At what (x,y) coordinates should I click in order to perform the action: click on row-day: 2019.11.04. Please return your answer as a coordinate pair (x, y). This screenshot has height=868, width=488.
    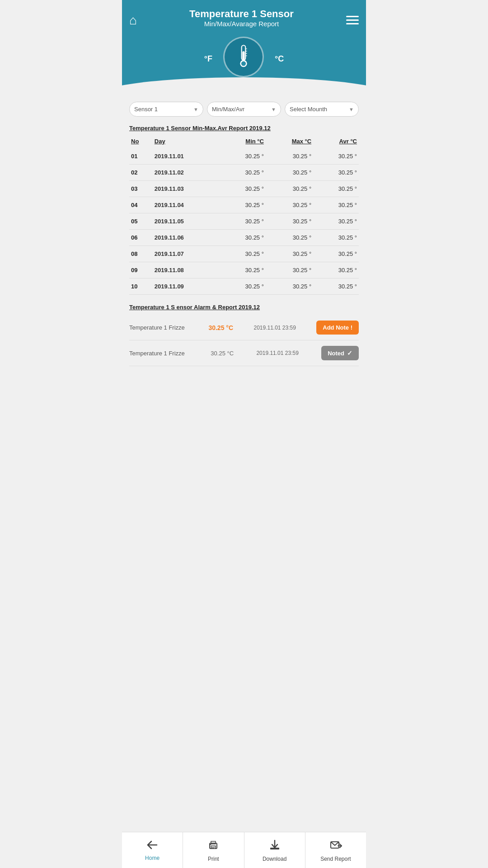
    Looking at the image, I should click on (186, 205).